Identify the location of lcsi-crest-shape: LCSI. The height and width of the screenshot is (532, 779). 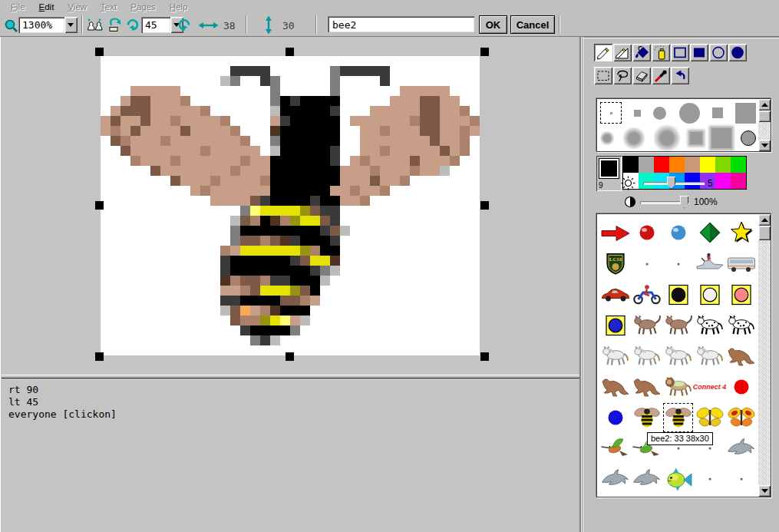
(616, 264).